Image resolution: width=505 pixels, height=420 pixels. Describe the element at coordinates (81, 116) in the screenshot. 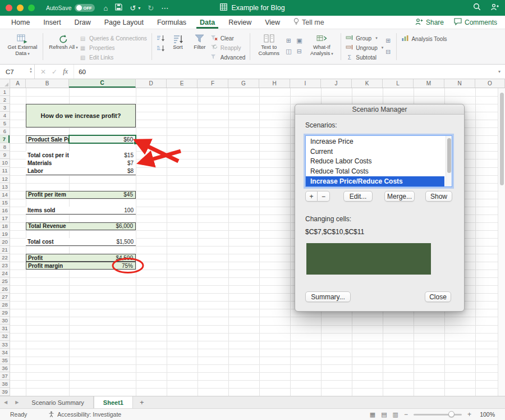

I see `sheet-title-box: How do we increase profit?` at that location.